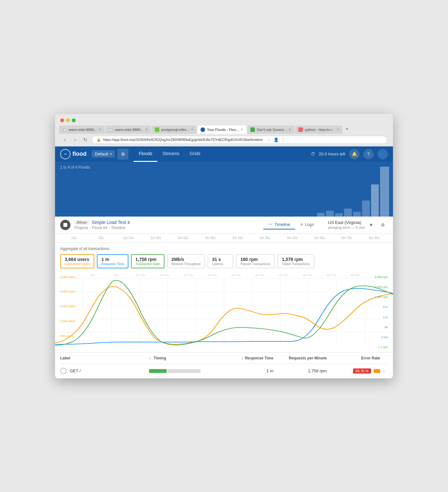 The image size is (448, 492). I want to click on address-bar: 🔒 https://app.flood.io/p/32364/f/e4CfGQv…, so click(239, 140).